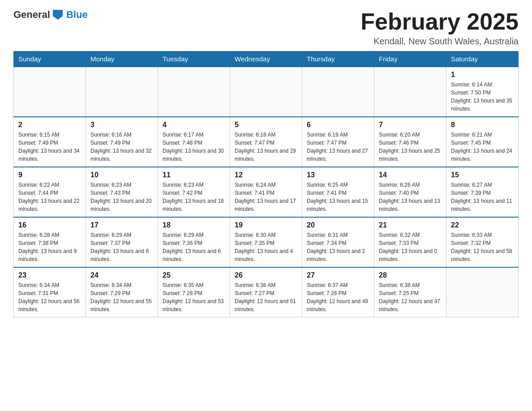 The width and height of the screenshot is (532, 411). I want to click on day-number: 6, so click(338, 125).